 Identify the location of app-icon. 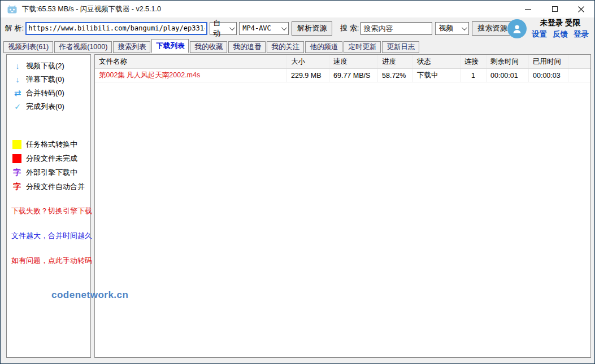
(12, 9).